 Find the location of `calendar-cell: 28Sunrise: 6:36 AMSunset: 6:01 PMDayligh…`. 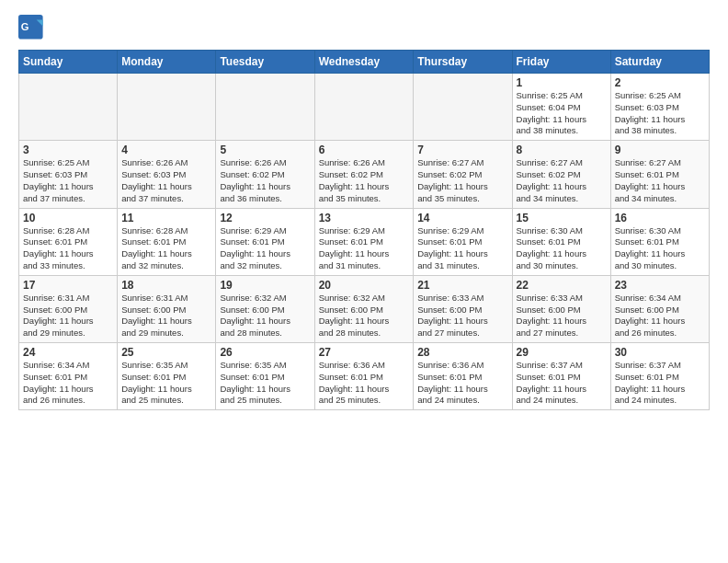

calendar-cell: 28Sunrise: 6:36 AMSunset: 6:01 PMDayligh… is located at coordinates (463, 377).